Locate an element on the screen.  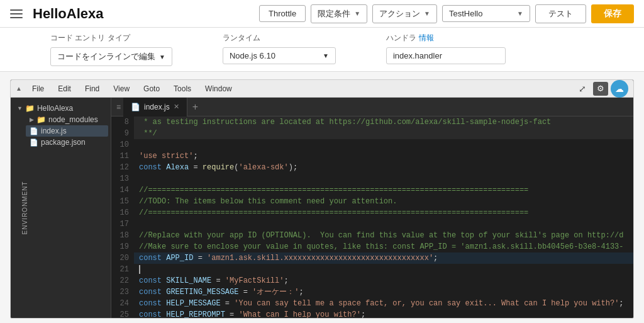
menu-find: Find is located at coordinates (92, 89).